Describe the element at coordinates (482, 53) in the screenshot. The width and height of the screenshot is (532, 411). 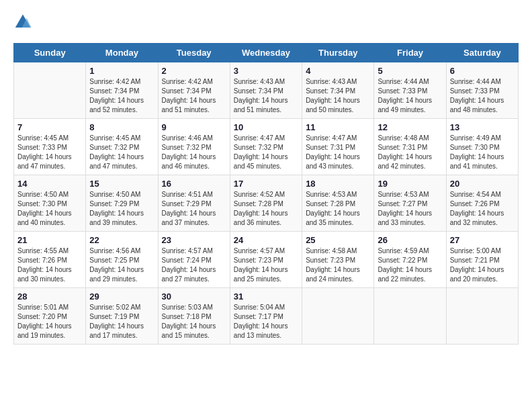
I see `weekday-header: Saturday` at that location.